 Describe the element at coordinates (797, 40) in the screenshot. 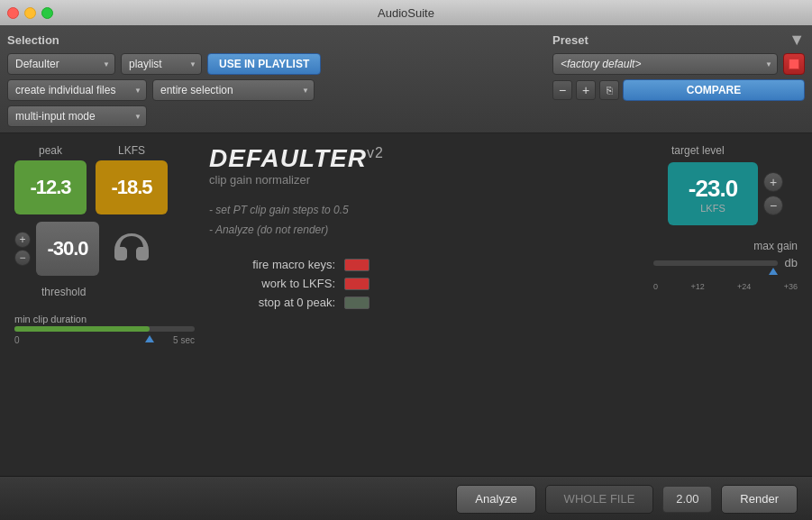

I see `preset-arrow-icon: ▼` at that location.